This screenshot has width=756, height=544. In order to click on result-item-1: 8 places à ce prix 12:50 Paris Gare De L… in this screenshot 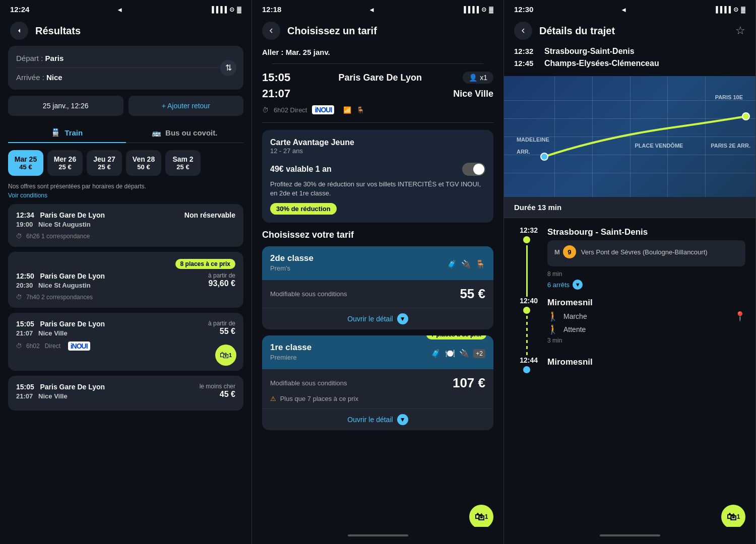, I will do `click(126, 280)`.